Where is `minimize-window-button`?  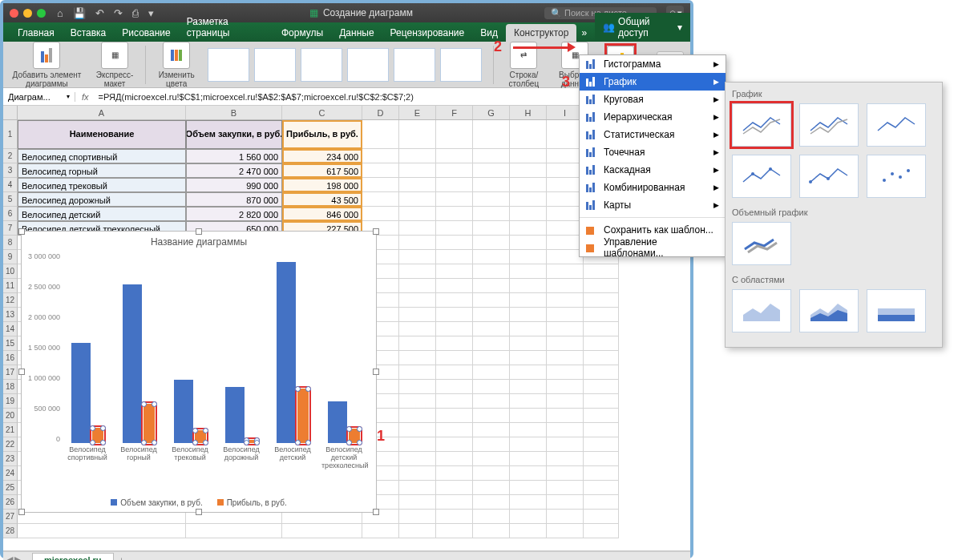
minimize-window-button is located at coordinates (27, 13).